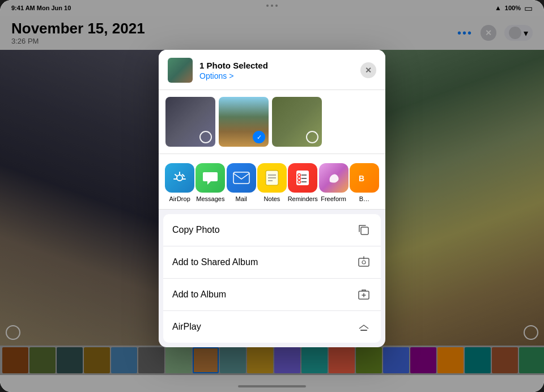 The height and width of the screenshot is (392, 544). What do you see at coordinates (277, 66) in the screenshot?
I see `share-selected-label: 1 Photo Selected` at bounding box center [277, 66].